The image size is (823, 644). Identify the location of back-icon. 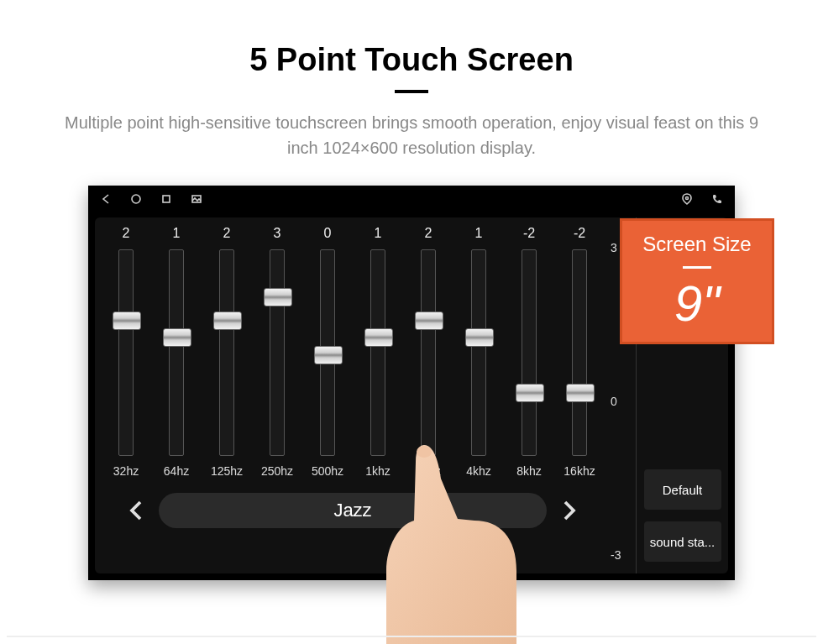
(106, 199).